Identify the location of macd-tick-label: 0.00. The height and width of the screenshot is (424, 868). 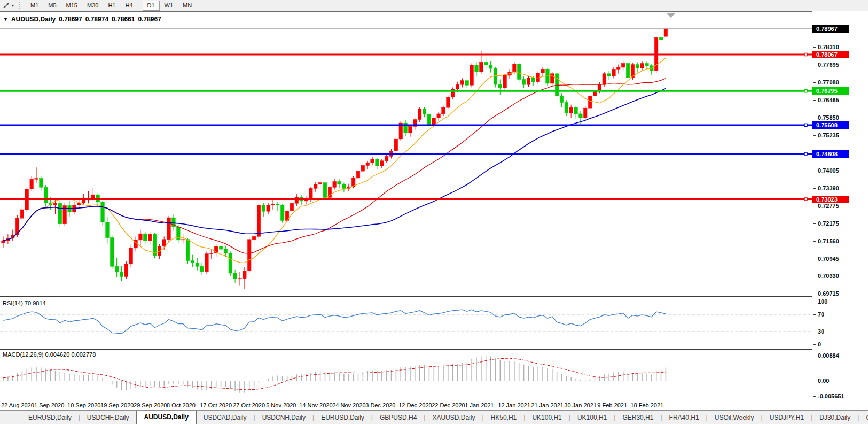
(820, 381).